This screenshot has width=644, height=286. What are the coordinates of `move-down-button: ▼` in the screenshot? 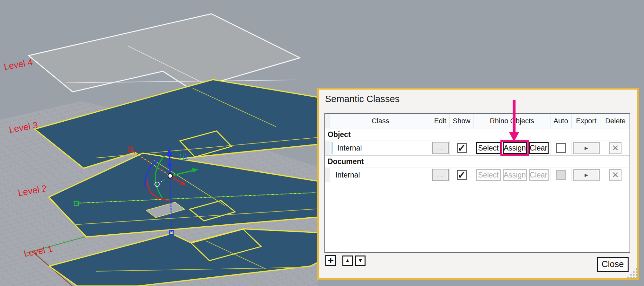 It's located at (360, 261).